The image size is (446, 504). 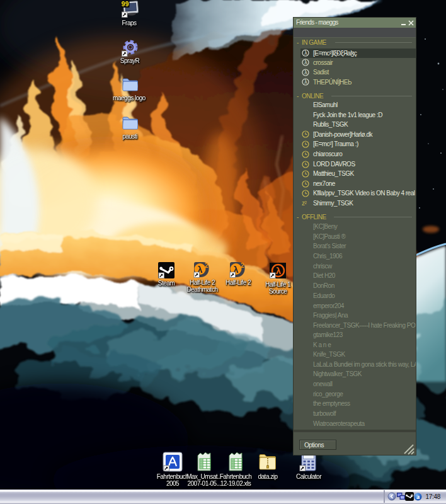 What do you see at coordinates (125, 4) in the screenshot?
I see `svg-text: 99` at bounding box center [125, 4].